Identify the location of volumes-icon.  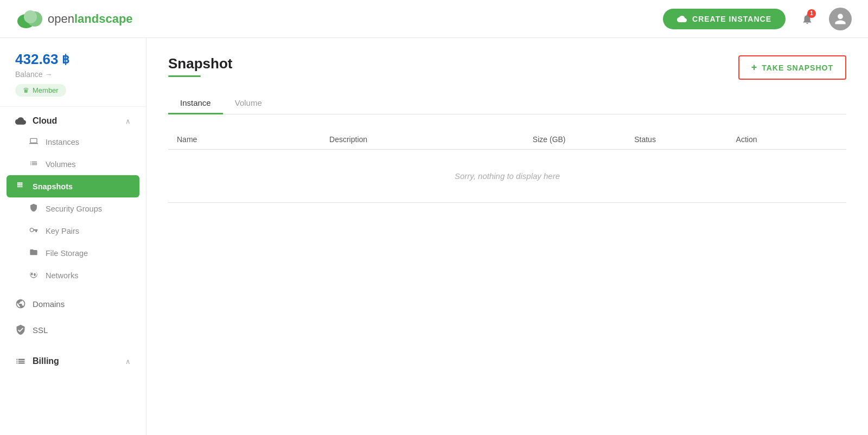
(34, 164).